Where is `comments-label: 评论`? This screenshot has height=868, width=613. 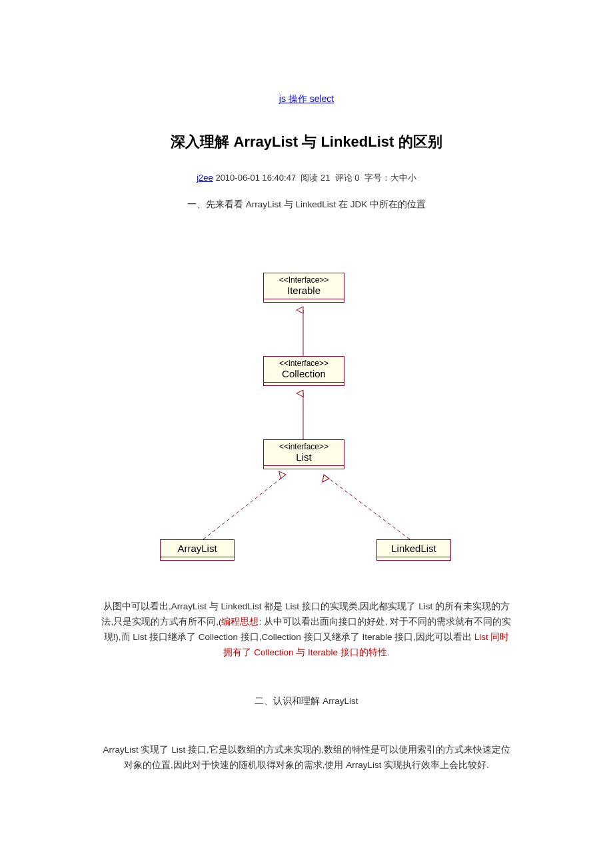
comments-label: 评论 is located at coordinates (344, 177).